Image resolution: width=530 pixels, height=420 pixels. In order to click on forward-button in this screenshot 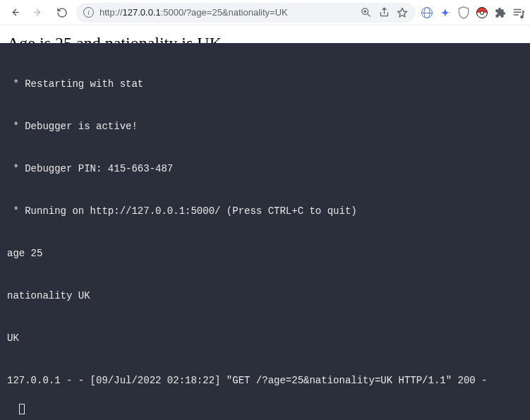, I will do `click(38, 13)`.